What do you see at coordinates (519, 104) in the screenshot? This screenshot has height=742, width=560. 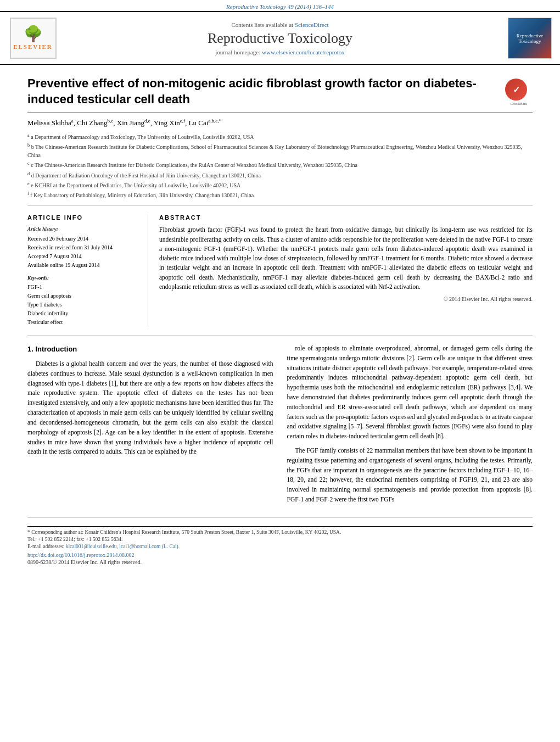 I see `crossmark-text: CrossMark` at bounding box center [519, 104].